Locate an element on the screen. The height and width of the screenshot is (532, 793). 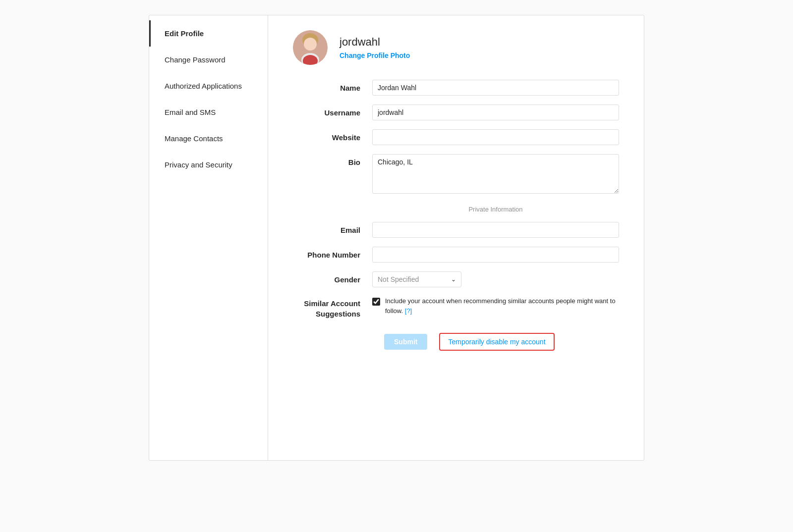
website-input is located at coordinates (496, 137).